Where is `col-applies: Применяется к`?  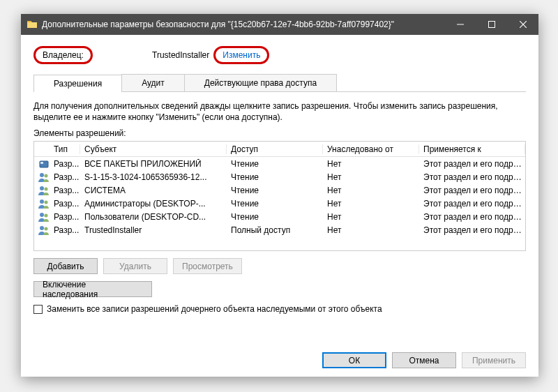 col-applies: Применяется к is located at coordinates (472, 149).